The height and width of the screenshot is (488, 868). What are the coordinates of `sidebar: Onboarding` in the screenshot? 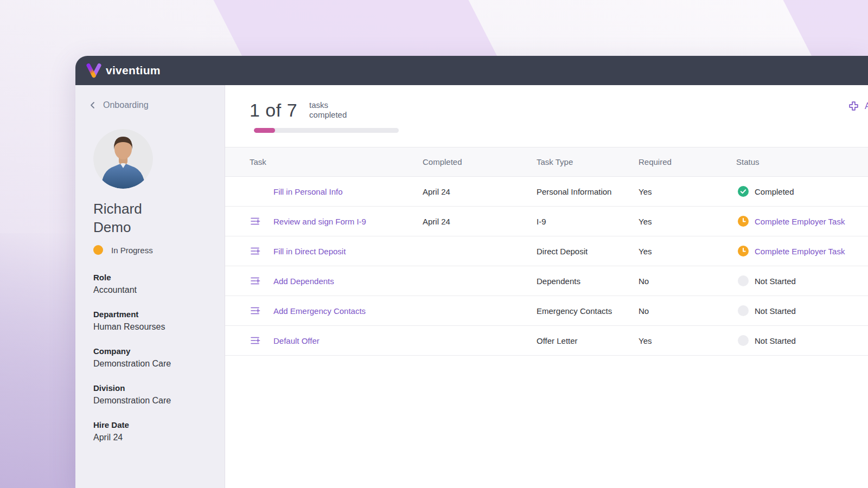 It's located at (150, 286).